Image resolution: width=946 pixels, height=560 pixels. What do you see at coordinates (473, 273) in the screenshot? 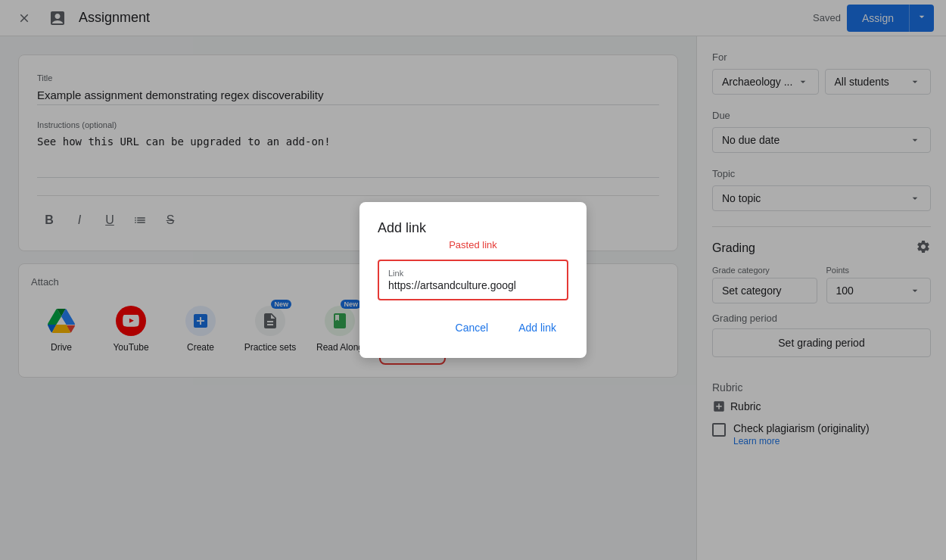
I see `modal-link-label: Link` at bounding box center [473, 273].